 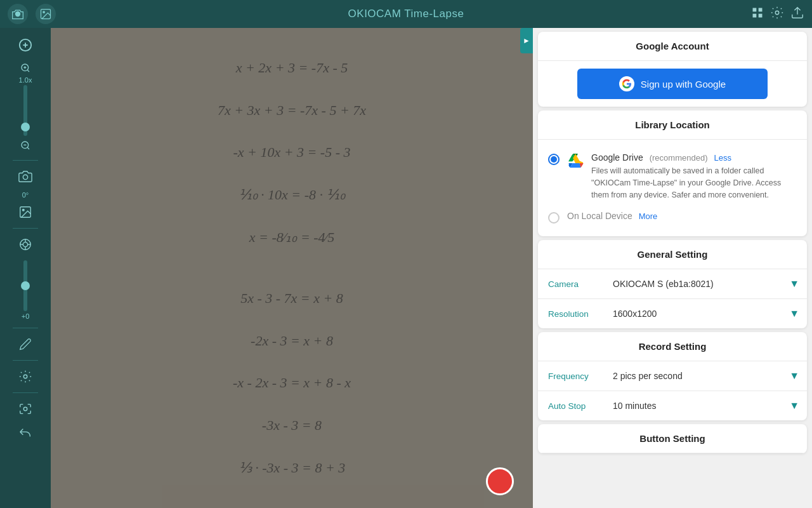 I want to click on snapshot-button, so click(x=25, y=177).